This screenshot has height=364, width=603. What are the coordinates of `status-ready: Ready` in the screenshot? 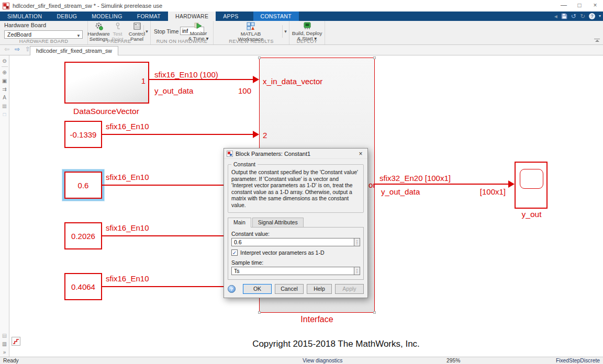 It's located at (11, 361).